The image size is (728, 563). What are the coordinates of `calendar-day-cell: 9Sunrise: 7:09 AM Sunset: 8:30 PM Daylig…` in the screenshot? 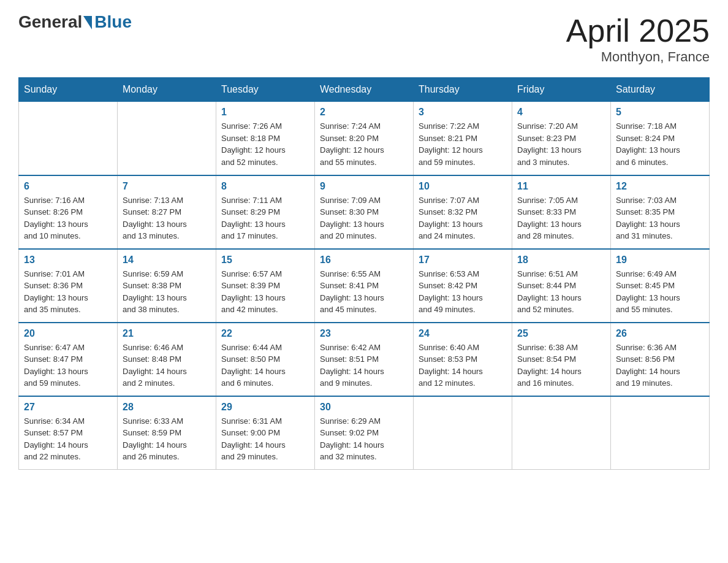 It's located at (364, 212).